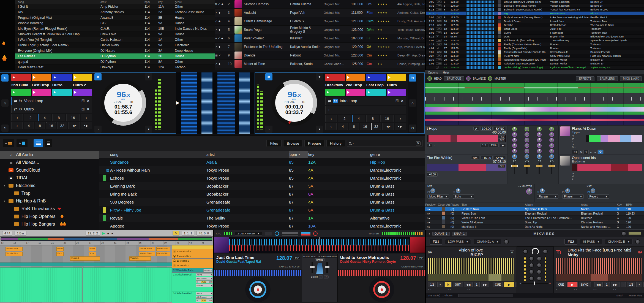  What do you see at coordinates (294, 103) in the screenshot?
I see `platter: 96.8 REL +13.9%±8 00:01.0 03:33.7` at bounding box center [294, 103].